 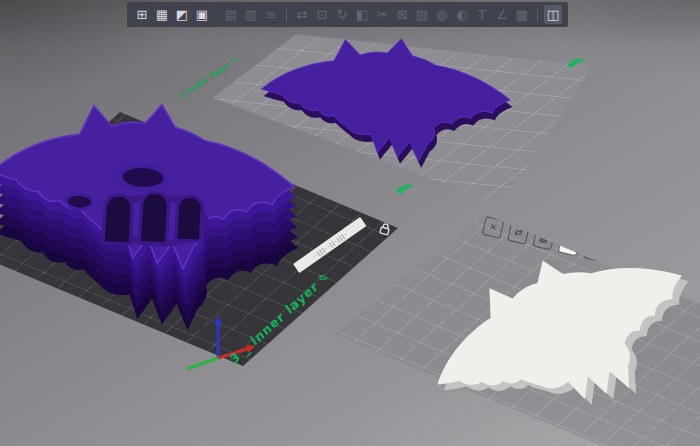 What do you see at coordinates (342, 14) in the screenshot?
I see `rotate-icon: ↻` at bounding box center [342, 14].